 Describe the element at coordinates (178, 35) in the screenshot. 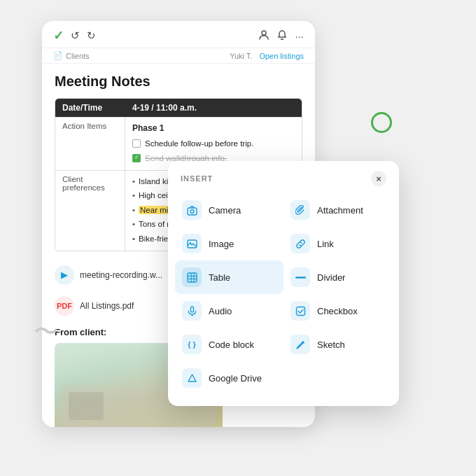

I see `document-toolbar: ✓ ↺ ↻ ···` at that location.